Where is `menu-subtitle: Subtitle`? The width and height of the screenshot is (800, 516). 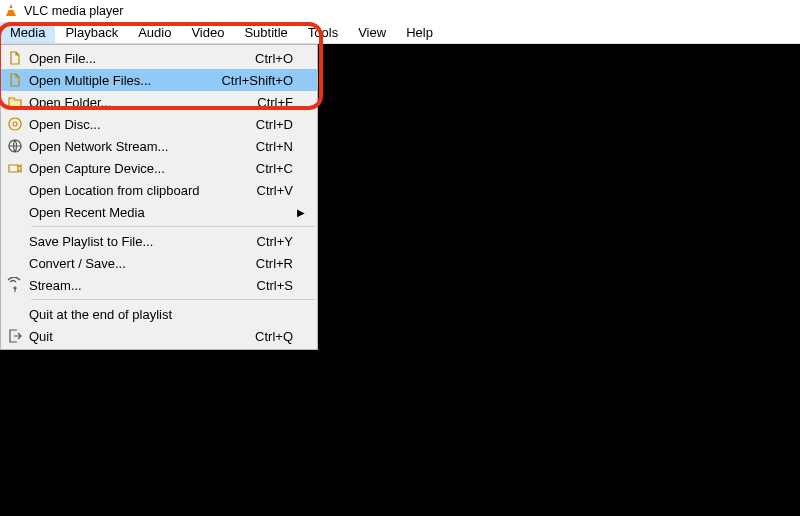 menu-subtitle: Subtitle is located at coordinates (266, 32).